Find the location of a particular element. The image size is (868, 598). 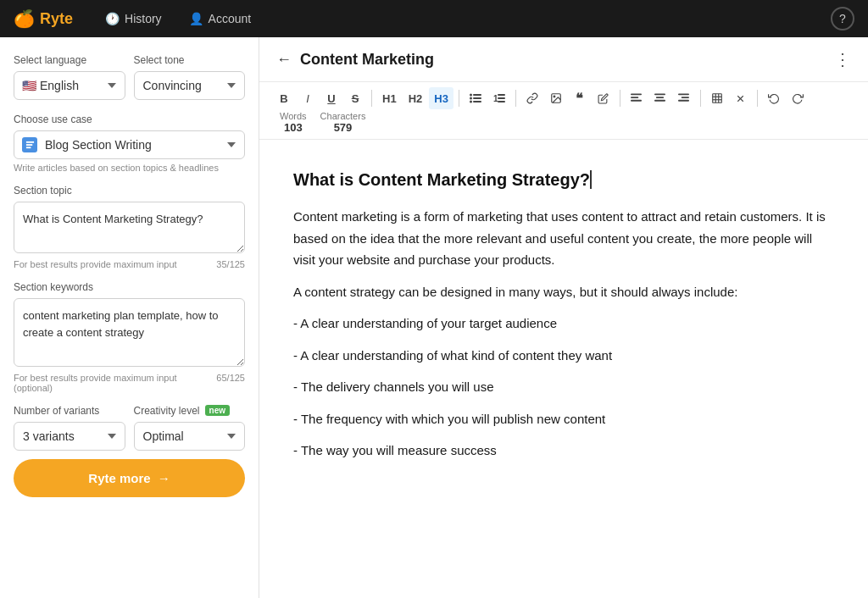

tone-select: Convincing Formal Friendly Professional is located at coordinates (190, 86).